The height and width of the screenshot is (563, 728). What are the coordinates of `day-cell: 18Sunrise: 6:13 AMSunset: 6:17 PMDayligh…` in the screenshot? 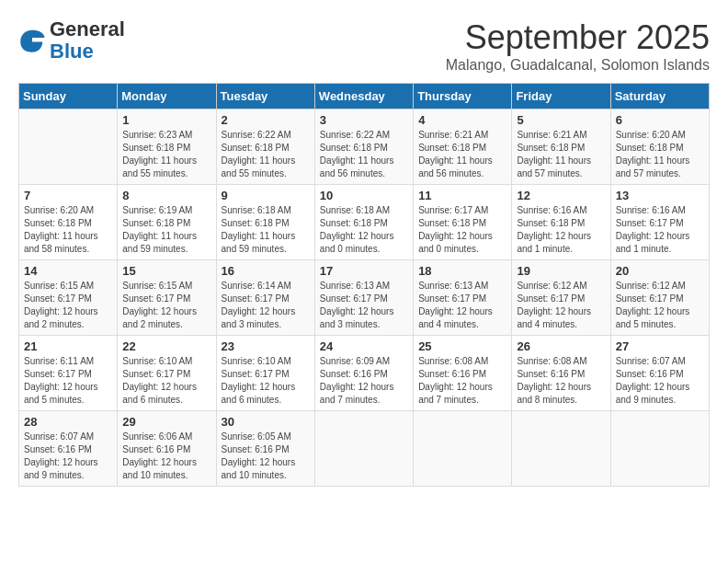 It's located at (463, 298).